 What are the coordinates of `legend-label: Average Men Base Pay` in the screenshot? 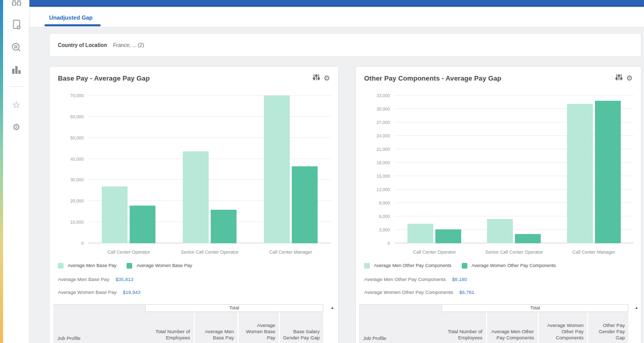 It's located at (92, 266).